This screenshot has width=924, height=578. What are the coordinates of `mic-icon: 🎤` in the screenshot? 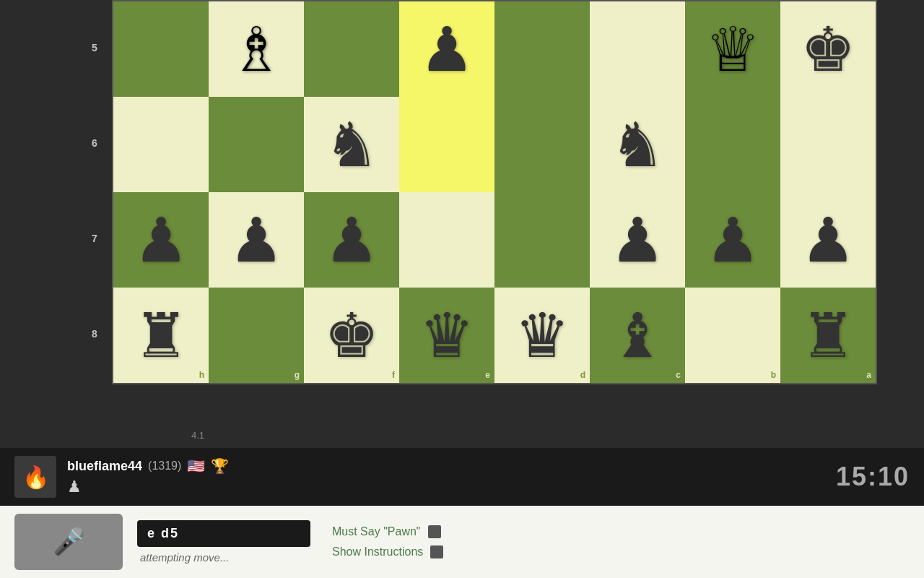 It's located at (69, 542).